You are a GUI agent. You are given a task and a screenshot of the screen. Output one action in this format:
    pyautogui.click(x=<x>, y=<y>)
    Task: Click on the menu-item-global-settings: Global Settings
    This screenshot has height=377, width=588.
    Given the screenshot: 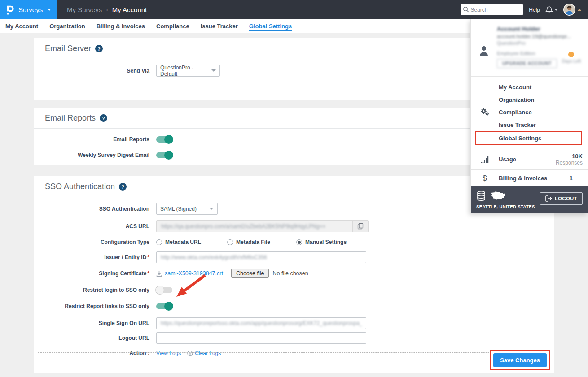 What is the action you would take?
    pyautogui.click(x=529, y=138)
    